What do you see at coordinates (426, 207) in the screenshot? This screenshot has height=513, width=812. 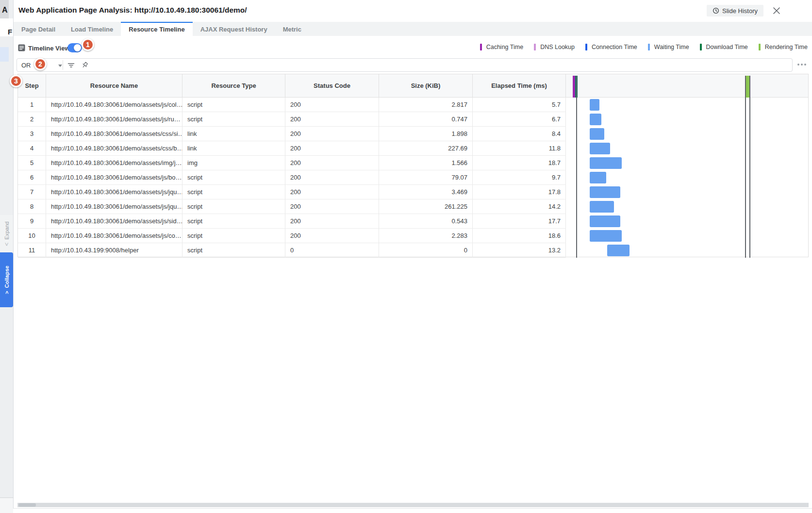 I see `cell-size: 261.225` at bounding box center [426, 207].